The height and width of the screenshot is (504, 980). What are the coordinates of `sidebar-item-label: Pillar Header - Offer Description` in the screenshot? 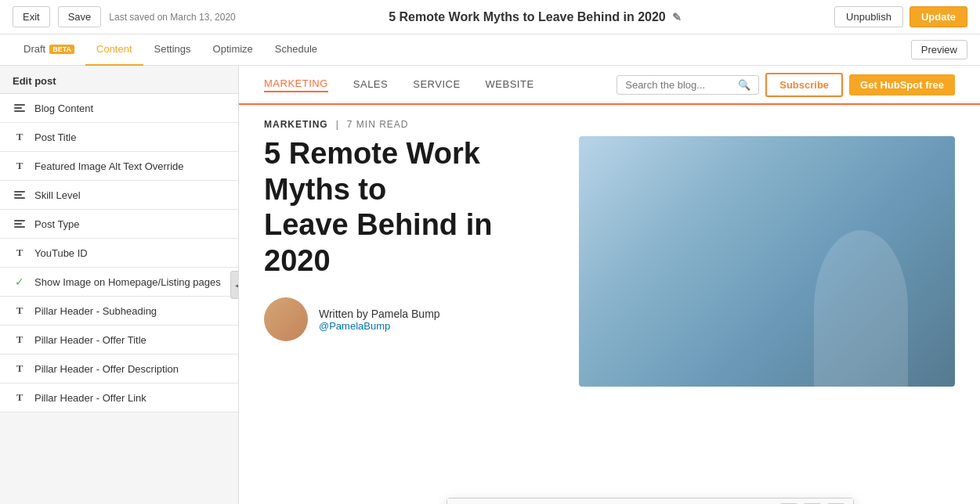 It's located at (107, 369).